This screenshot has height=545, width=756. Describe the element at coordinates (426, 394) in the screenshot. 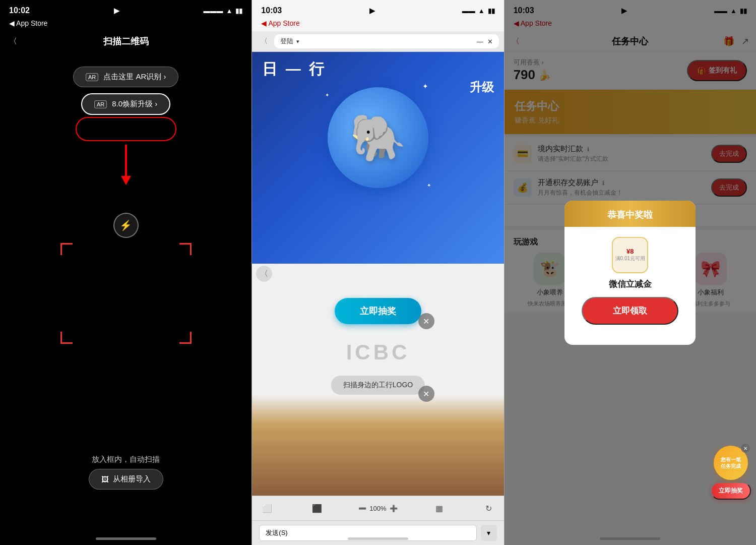

I see `close-icon-2: ✕` at that location.